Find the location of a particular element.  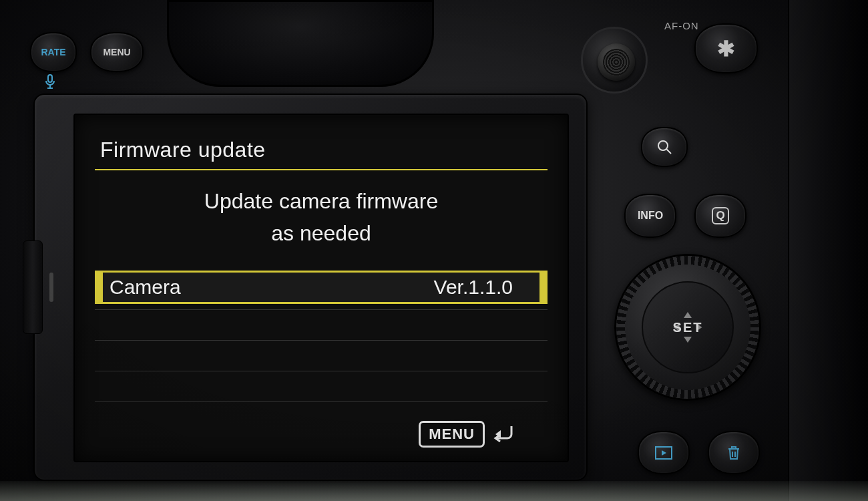

viewfinder-housing is located at coordinates (300, 43).